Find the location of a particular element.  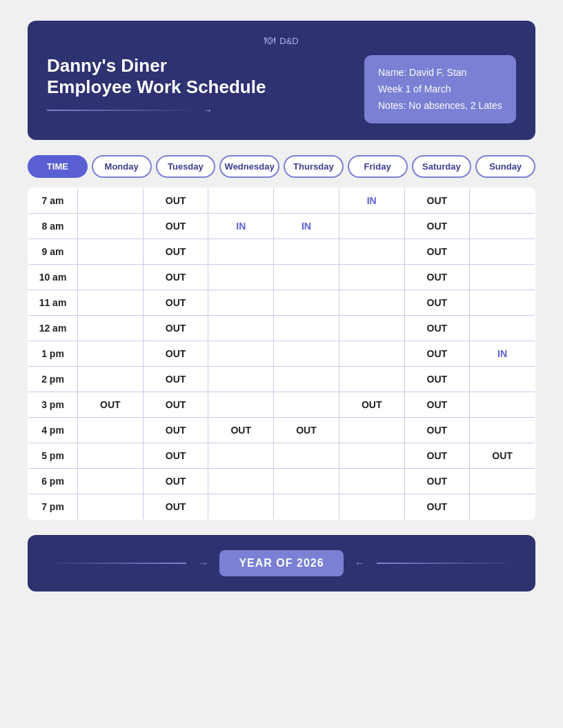

time-cell-6: 1 pm is located at coordinates (53, 354).